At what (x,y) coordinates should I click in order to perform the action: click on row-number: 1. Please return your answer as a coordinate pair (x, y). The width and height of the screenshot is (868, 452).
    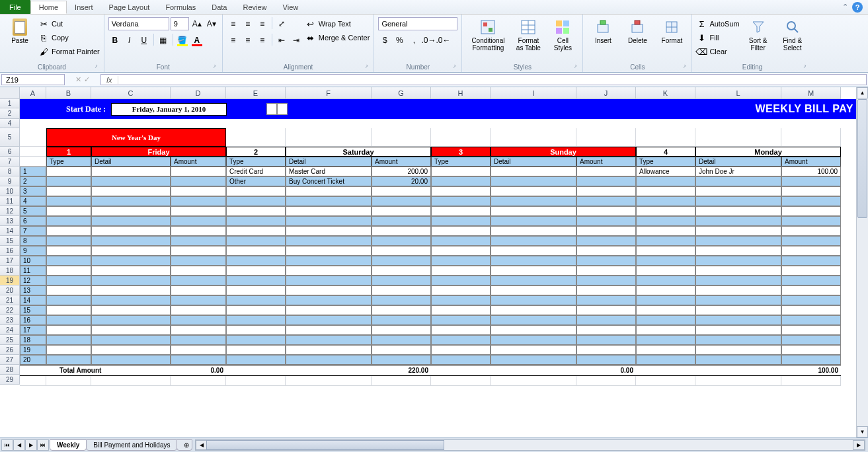
    Looking at the image, I should click on (33, 172).